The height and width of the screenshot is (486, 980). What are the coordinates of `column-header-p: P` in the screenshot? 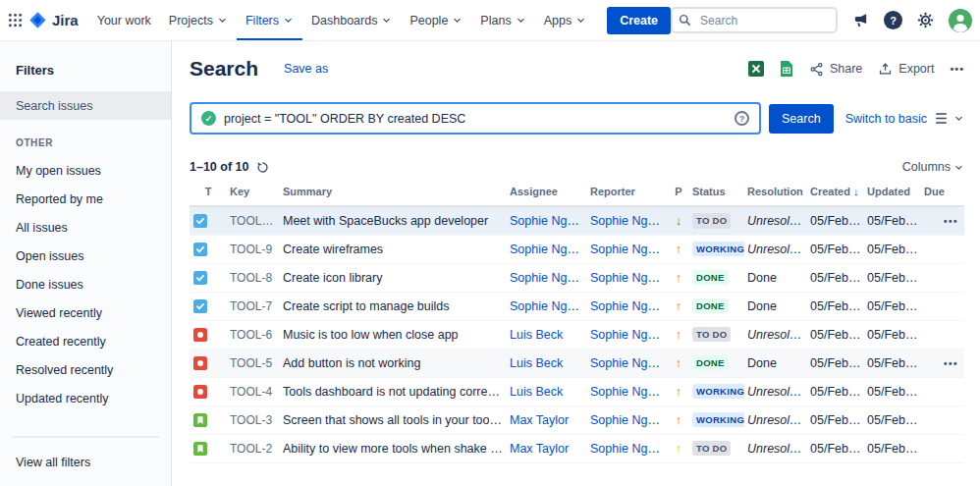 It's located at (679, 196).